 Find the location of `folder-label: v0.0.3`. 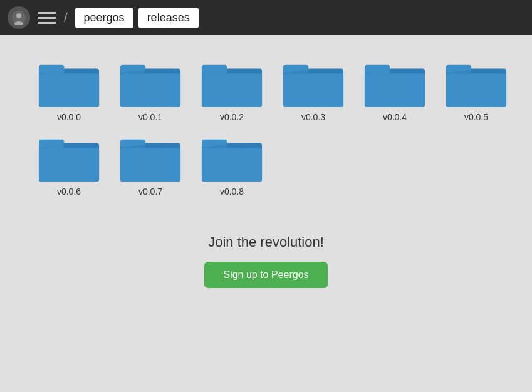

folder-label: v0.0.3 is located at coordinates (313, 117).